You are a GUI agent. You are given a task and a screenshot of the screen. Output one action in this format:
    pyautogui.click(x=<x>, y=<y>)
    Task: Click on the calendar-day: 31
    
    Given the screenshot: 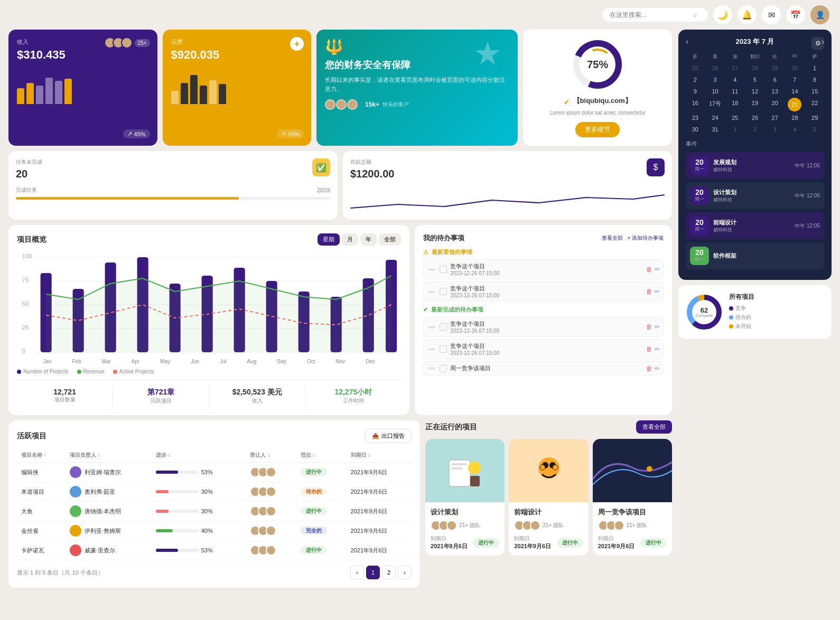 What is the action you would take?
    pyautogui.click(x=715, y=129)
    